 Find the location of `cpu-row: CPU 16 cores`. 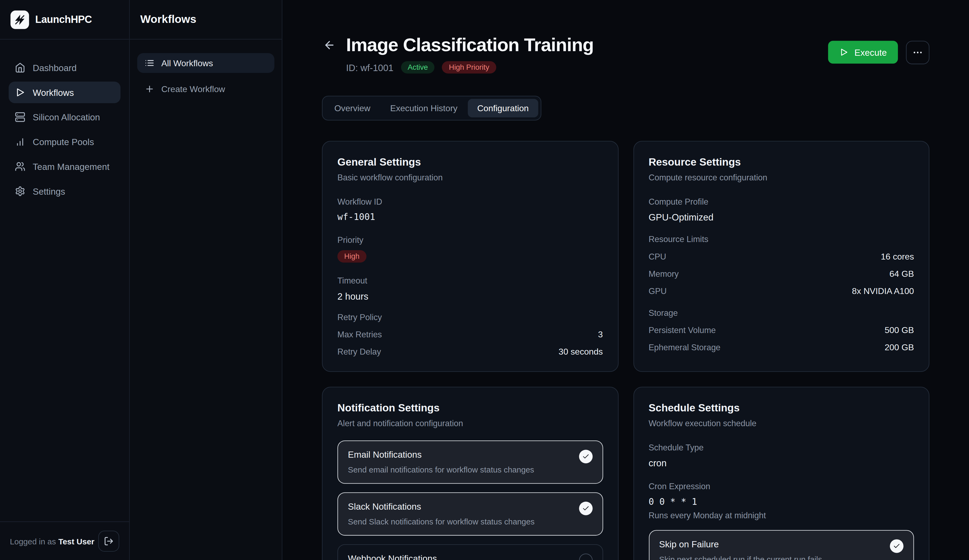

cpu-row: CPU 16 cores is located at coordinates (781, 256).